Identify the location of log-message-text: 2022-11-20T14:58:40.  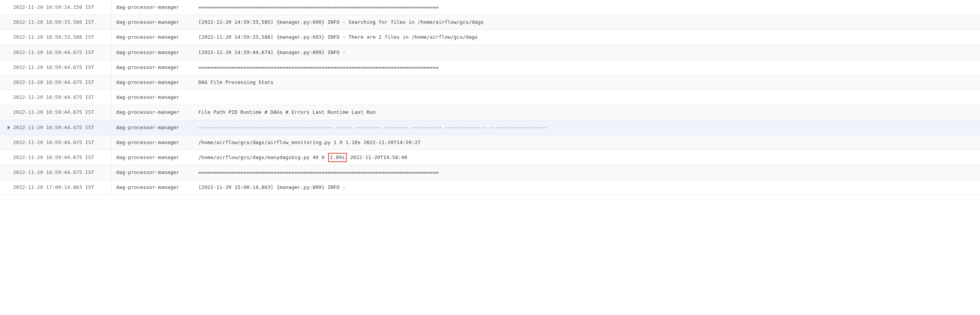
(378, 157).